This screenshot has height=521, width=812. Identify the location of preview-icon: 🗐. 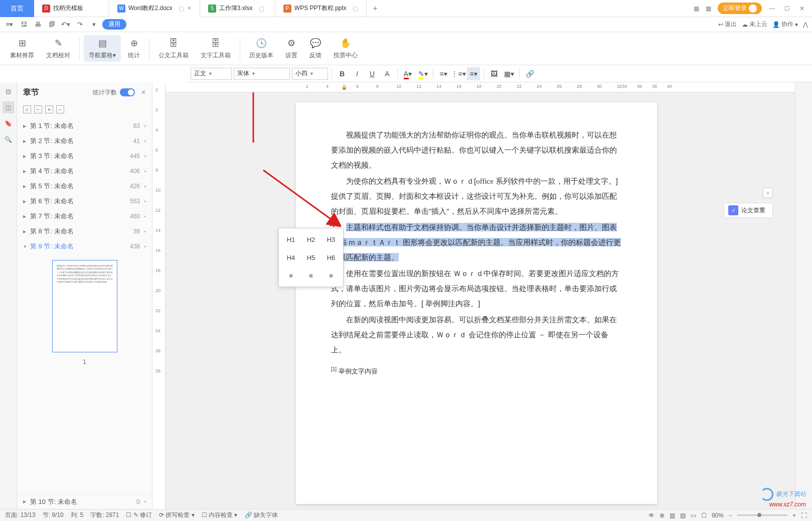
(52, 25).